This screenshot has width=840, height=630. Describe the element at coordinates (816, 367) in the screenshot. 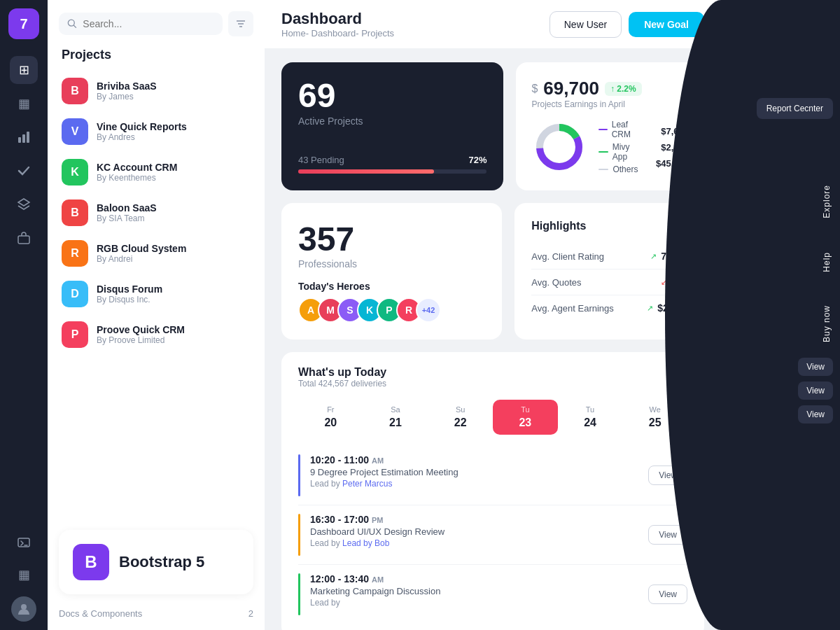

I see `view-button-1: View` at that location.